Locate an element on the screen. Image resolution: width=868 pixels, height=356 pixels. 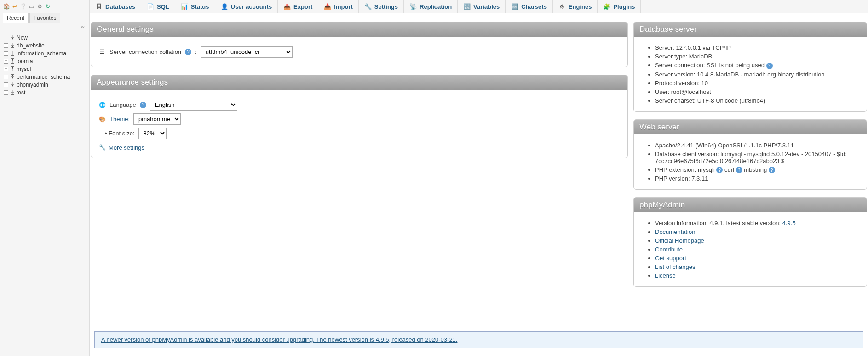
webserver-apache: Apache/2.4.41 (Win64) OpenSSL/1.1.1c PHP… is located at coordinates (757, 146).